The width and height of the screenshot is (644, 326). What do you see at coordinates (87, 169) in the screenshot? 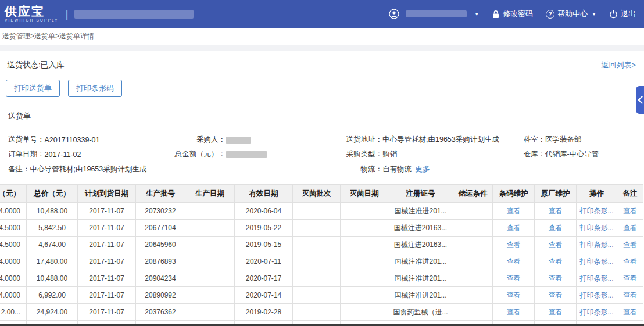
I see `remark-field: 备注： 中心导管耗材;由19653采购计划生成` at bounding box center [87, 169].